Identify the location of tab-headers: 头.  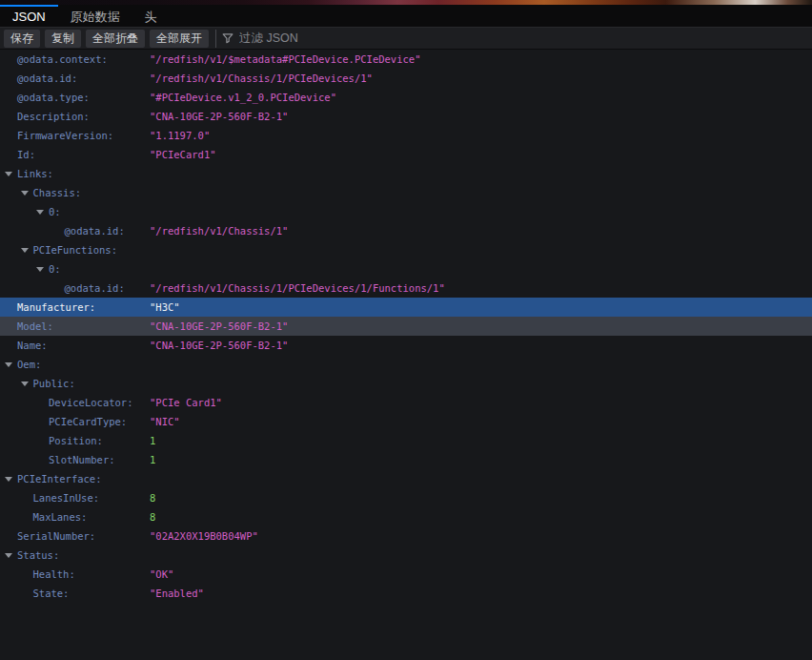
(151, 15).